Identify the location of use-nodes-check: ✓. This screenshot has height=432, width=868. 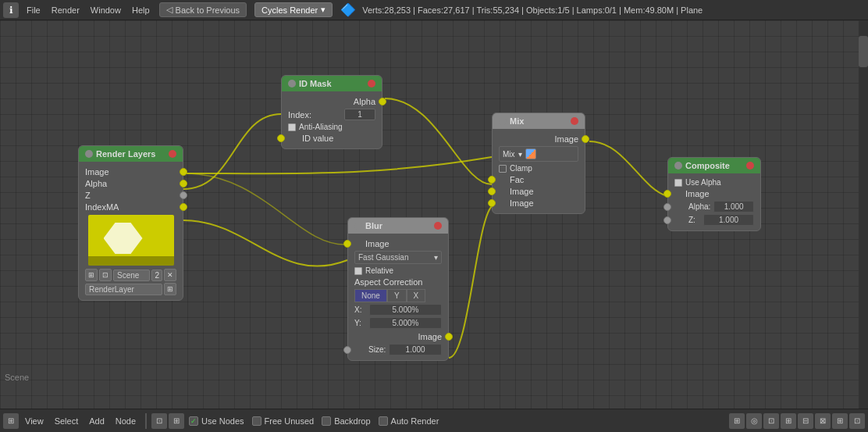
(194, 421).